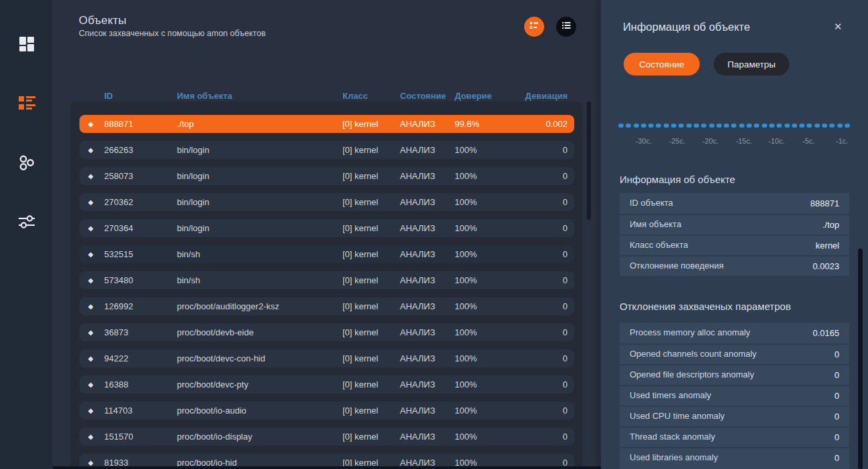 Image resolution: width=868 pixels, height=469 pixels. What do you see at coordinates (27, 104) in the screenshot?
I see `objects-list-icon` at bounding box center [27, 104].